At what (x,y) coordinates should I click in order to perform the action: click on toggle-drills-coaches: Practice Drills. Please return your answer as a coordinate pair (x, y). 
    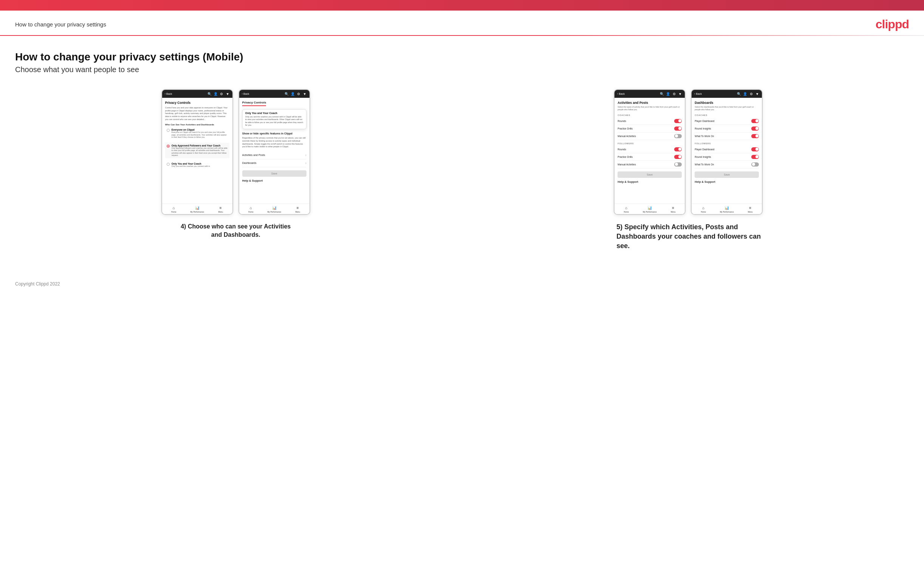
    Looking at the image, I should click on (650, 129).